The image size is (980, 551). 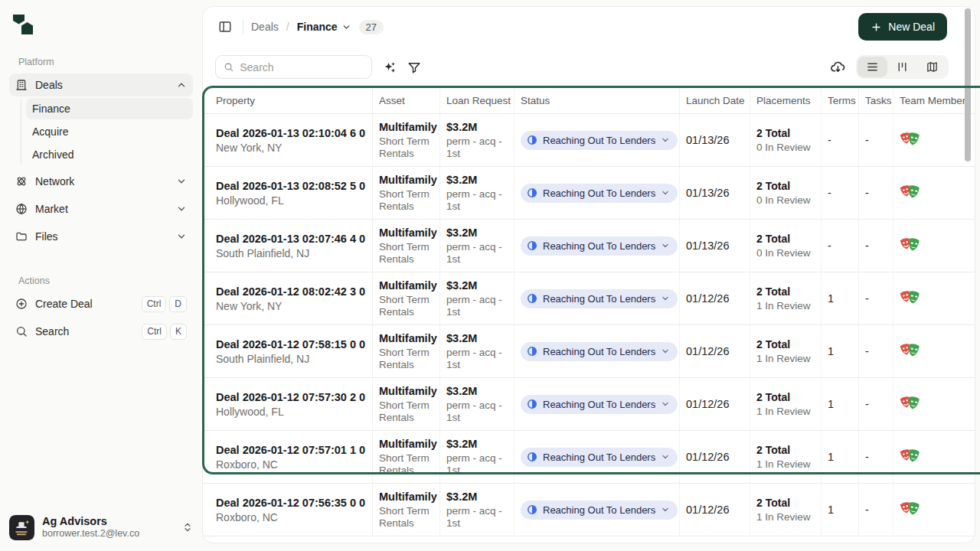 I want to click on kbd-k: K, so click(x=178, y=332).